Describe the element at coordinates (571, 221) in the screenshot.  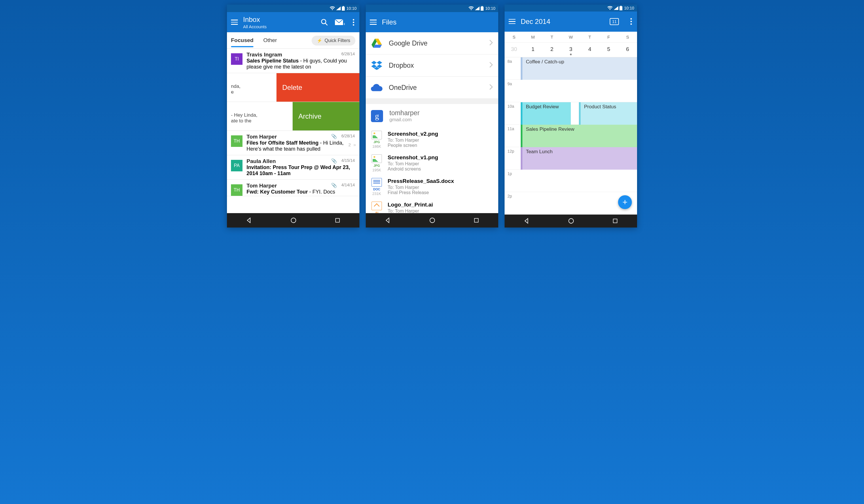
I see `android-nav-bar` at that location.